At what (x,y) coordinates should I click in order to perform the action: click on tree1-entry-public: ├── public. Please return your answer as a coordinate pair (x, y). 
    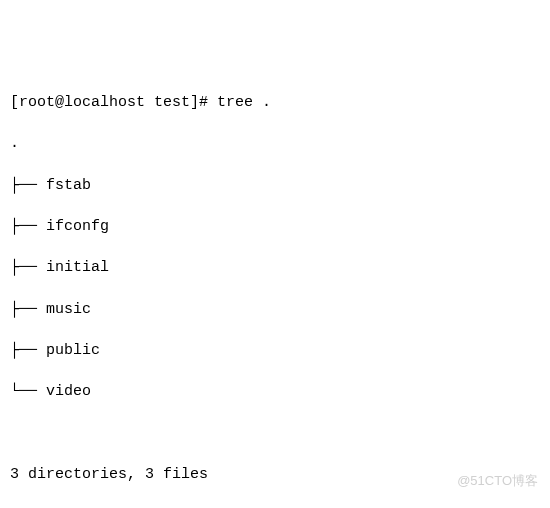
    Looking at the image, I should click on (275, 352).